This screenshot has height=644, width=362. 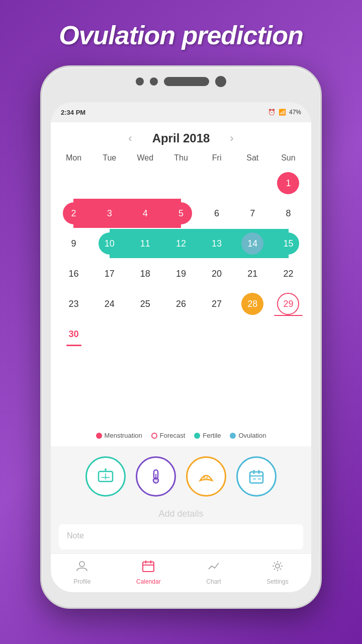 What do you see at coordinates (248, 436) in the screenshot?
I see `legend-ovulation: Ovulation` at bounding box center [248, 436].